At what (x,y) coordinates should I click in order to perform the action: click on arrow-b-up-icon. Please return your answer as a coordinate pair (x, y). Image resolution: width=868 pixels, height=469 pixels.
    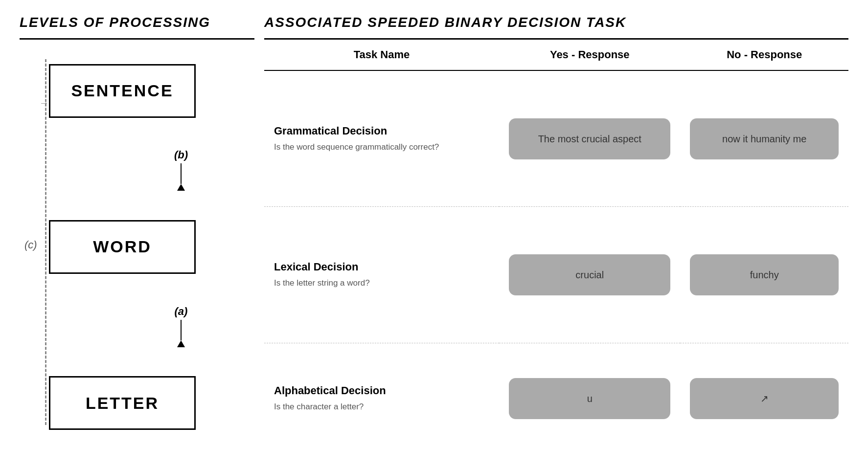
    Looking at the image, I should click on (181, 187).